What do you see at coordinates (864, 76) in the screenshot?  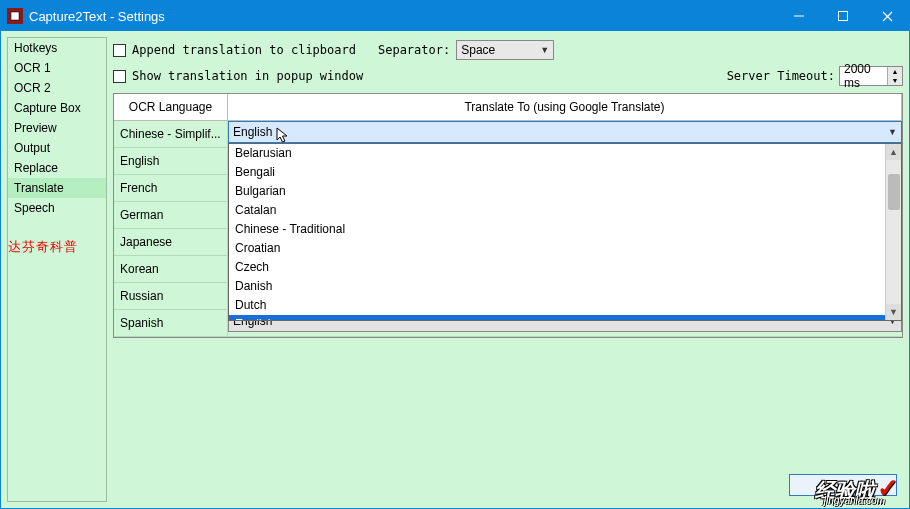 I see `timeout-value: 2000 ms` at bounding box center [864, 76].